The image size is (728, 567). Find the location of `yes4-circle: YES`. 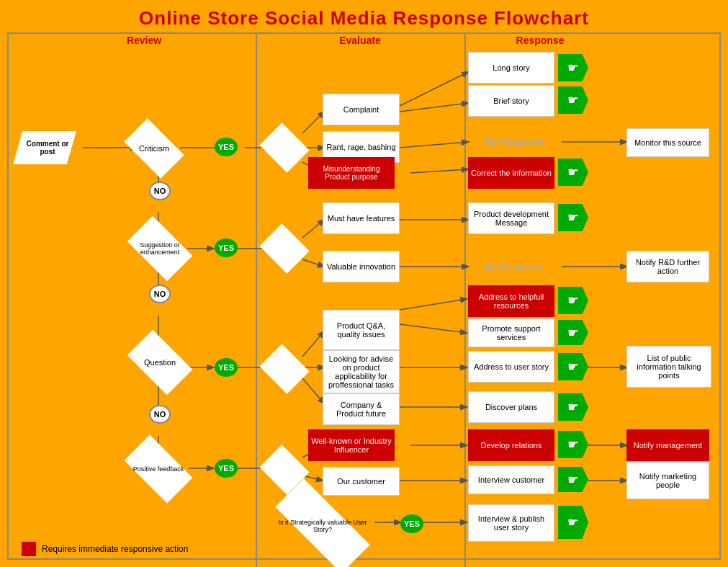

yes4-circle: YES is located at coordinates (226, 468).